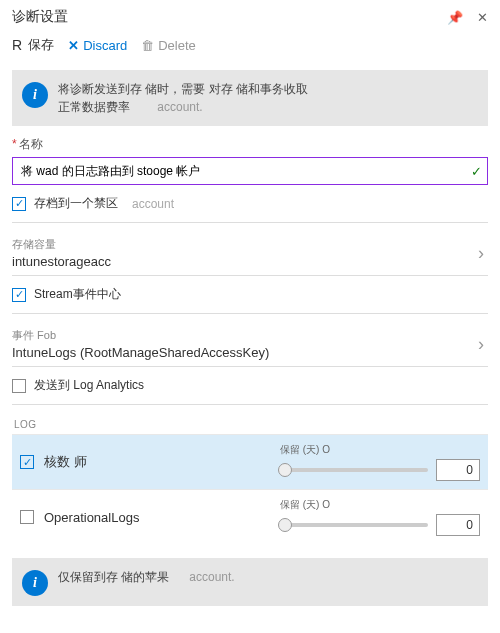 The width and height of the screenshot is (500, 633). Describe the element at coordinates (250, 386) in the screenshot. I see `loganalytics-checkbox-row: 发送到 Log Analytics` at that location.